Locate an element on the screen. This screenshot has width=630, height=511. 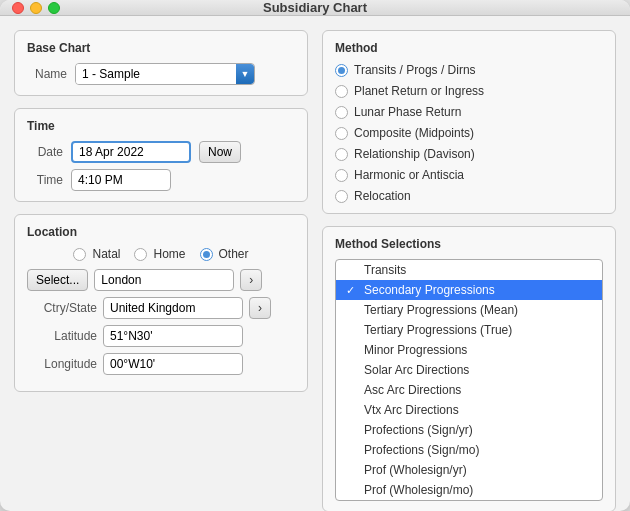
list-item-label-transits: Transits is located at coordinates (385, 270).